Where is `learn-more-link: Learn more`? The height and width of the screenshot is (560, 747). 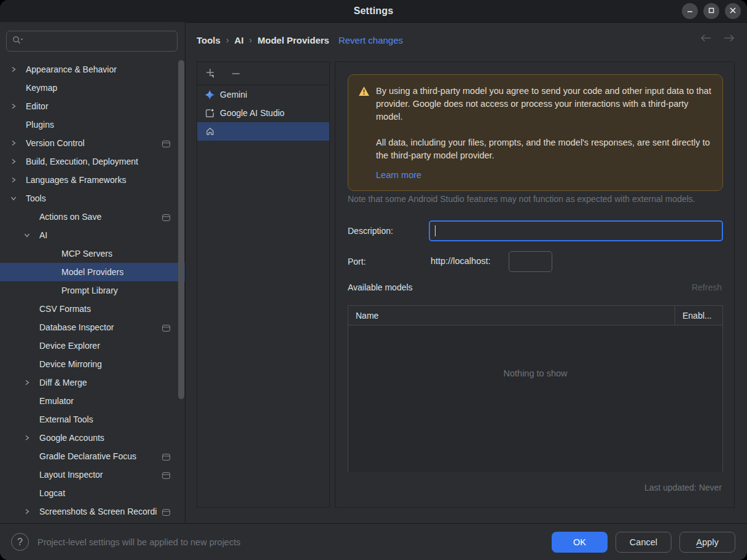 learn-more-link: Learn more is located at coordinates (399, 175).